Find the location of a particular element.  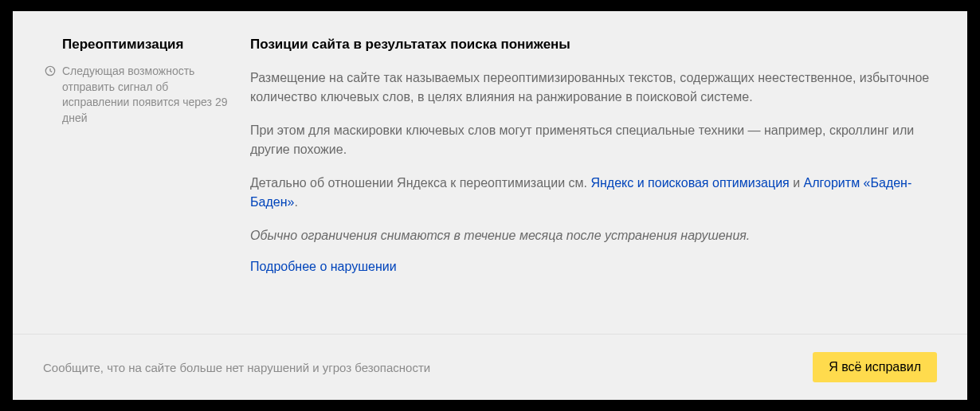

main-title: Позиции сайта в результатах поиска пониж… is located at coordinates (593, 45).